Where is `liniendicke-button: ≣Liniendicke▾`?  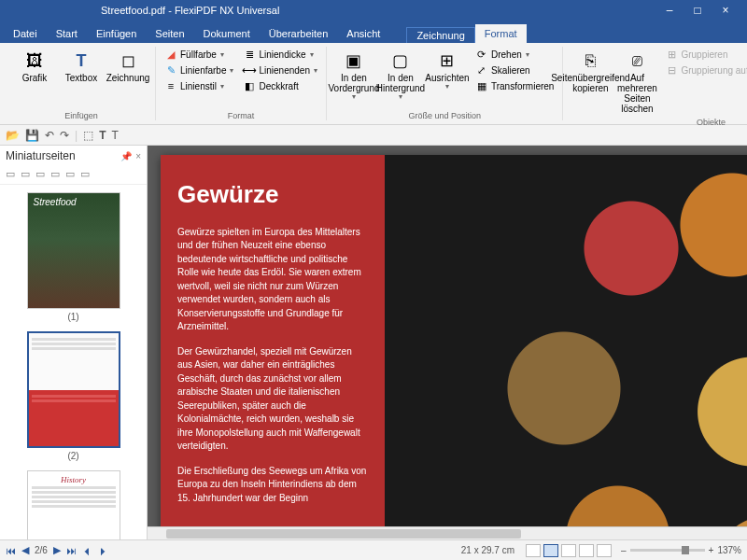
liniendicke-button: ≣Liniendicke▾ is located at coordinates (280, 54).